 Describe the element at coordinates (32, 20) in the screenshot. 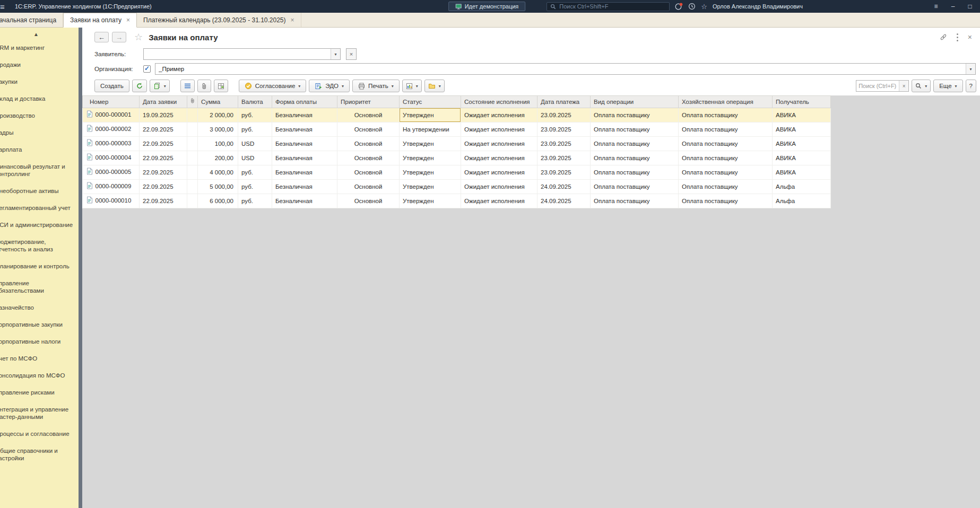

I see `tab-home: Начальная страница` at that location.